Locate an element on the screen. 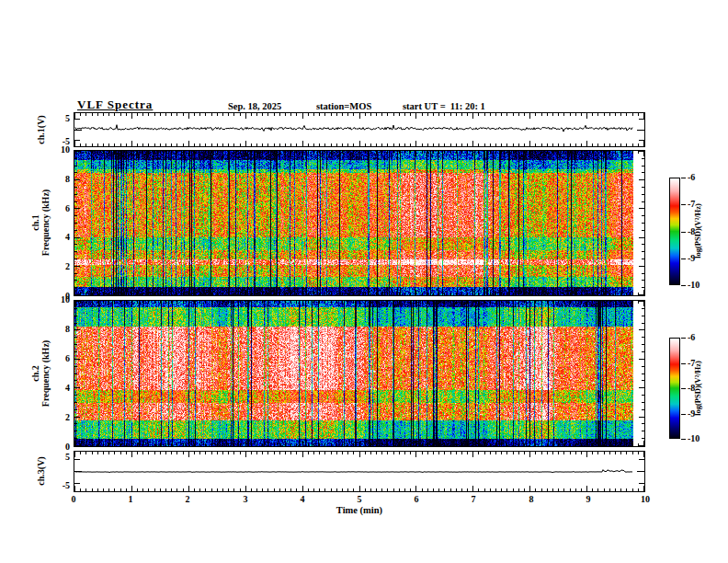 The image size is (728, 563). x-tick-label: 7 is located at coordinates (473, 499).